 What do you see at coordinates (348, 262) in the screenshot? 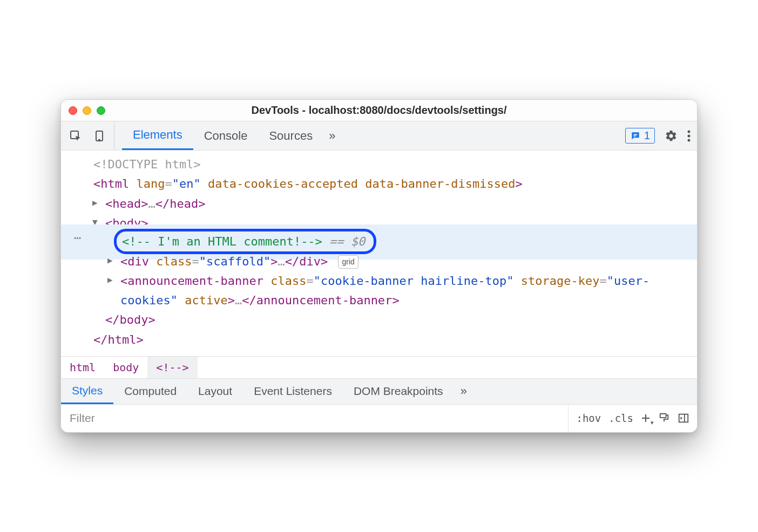
I see `grid-badge: grid` at bounding box center [348, 262].